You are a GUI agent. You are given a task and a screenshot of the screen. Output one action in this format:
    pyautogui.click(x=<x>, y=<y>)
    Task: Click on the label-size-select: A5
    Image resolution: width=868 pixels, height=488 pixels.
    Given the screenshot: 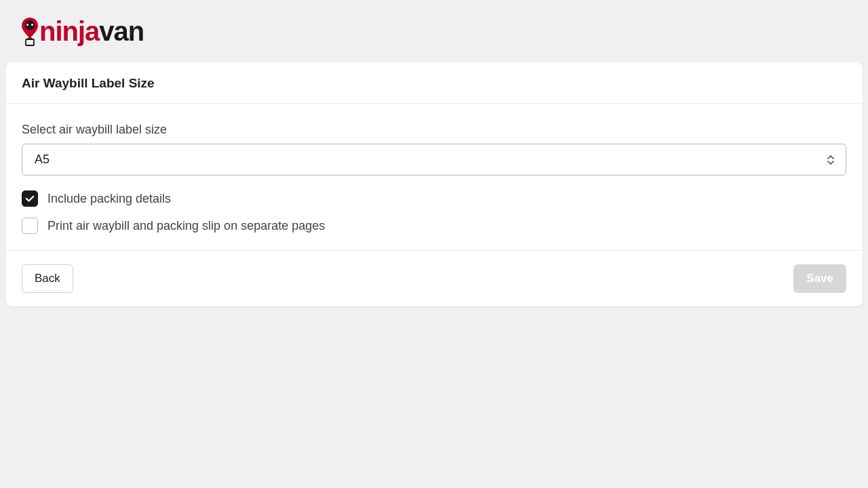 What is the action you would take?
    pyautogui.click(x=434, y=160)
    